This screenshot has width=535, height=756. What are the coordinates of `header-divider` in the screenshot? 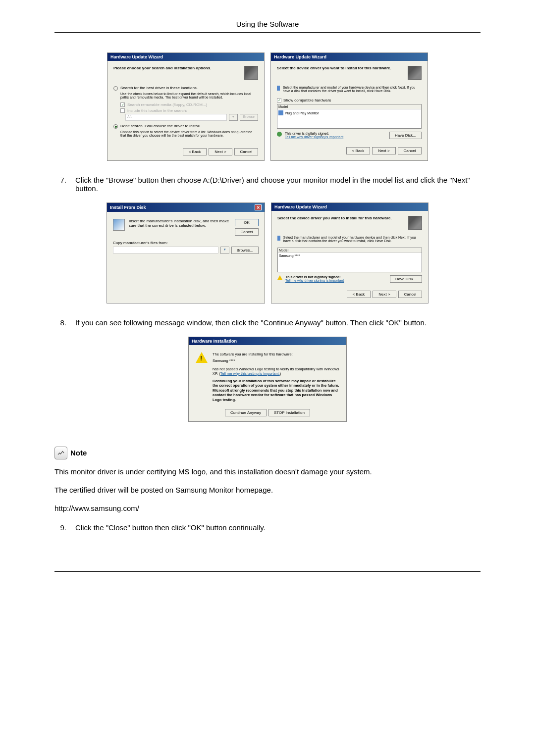 It's located at (268, 33).